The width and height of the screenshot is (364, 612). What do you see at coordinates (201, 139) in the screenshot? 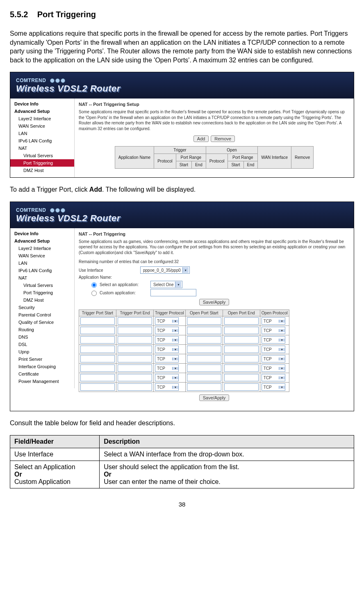
I see `add-button: Add` at bounding box center [201, 139].